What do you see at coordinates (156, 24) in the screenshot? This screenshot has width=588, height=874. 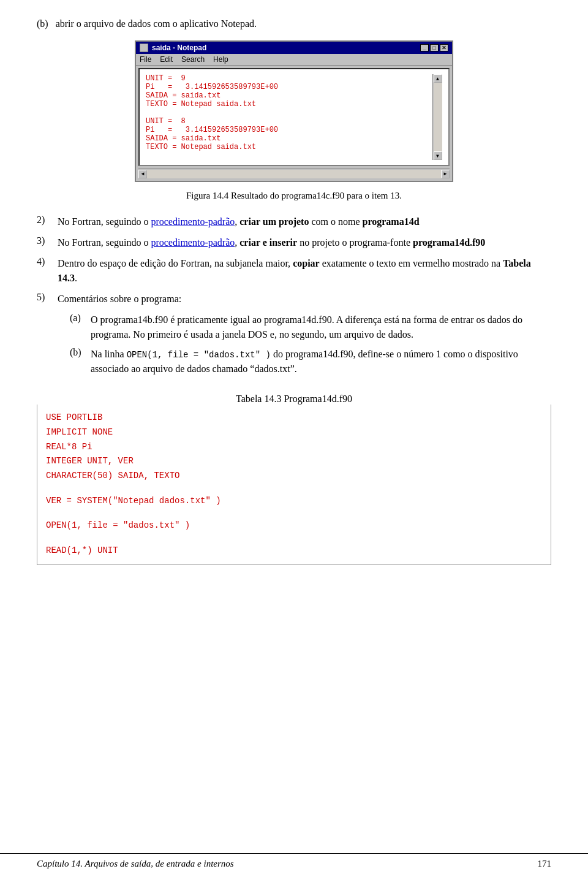 I see `part-b-text: abrir o arquivo de dados com o aplicativ…` at bounding box center [156, 24].